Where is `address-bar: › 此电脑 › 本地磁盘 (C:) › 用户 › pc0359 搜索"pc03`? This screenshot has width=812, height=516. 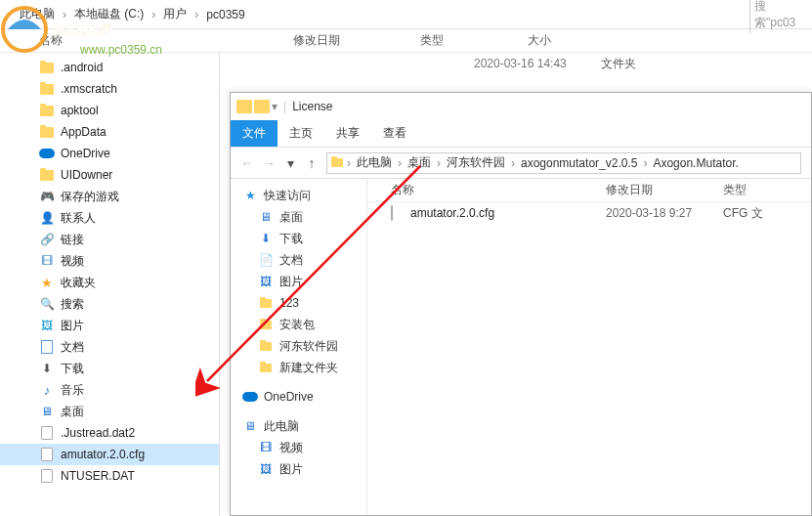
address-bar: › 此电脑 › 本地磁盘 (C:) › 用户 › pc0359 搜索"pc03 is located at coordinates (406, 15).